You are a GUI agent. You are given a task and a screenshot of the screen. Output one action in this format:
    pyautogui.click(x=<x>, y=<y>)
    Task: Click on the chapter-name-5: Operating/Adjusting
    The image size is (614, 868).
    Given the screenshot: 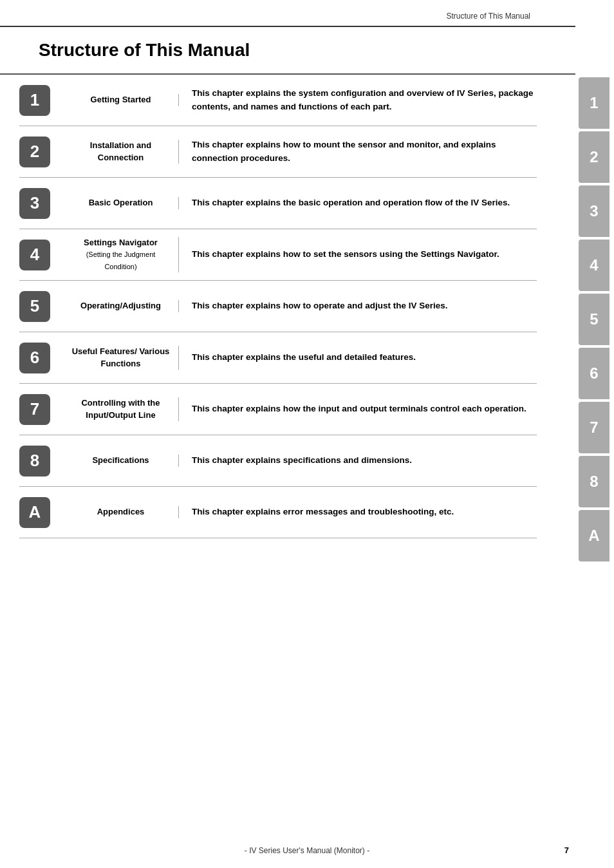 What is the action you would take?
    pyautogui.click(x=121, y=306)
    